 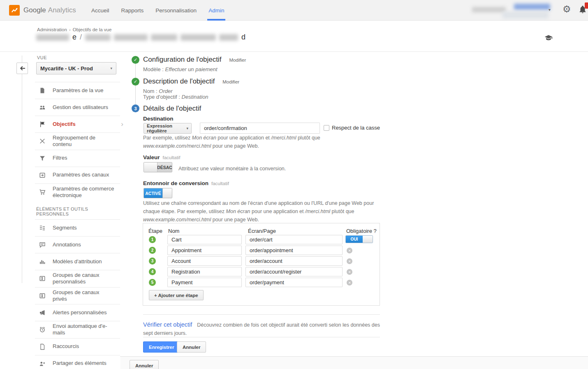 I want to click on account-dropdown-caret-icon: ▾, so click(x=549, y=10).